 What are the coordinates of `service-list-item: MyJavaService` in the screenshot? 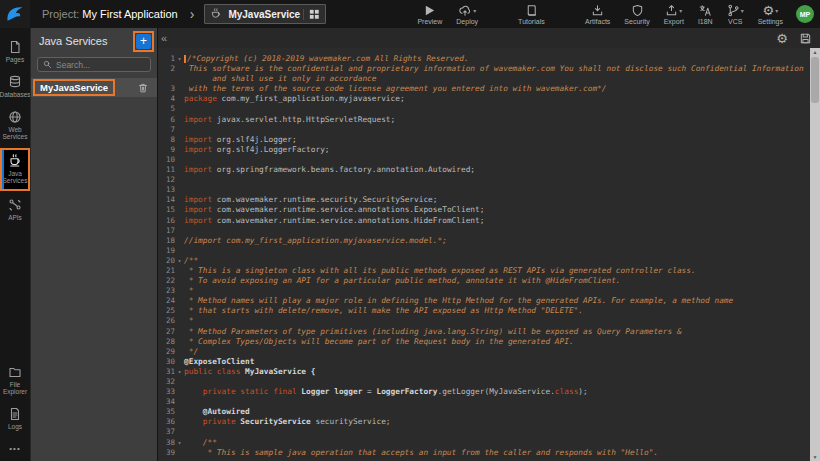 It's located at (94, 88).